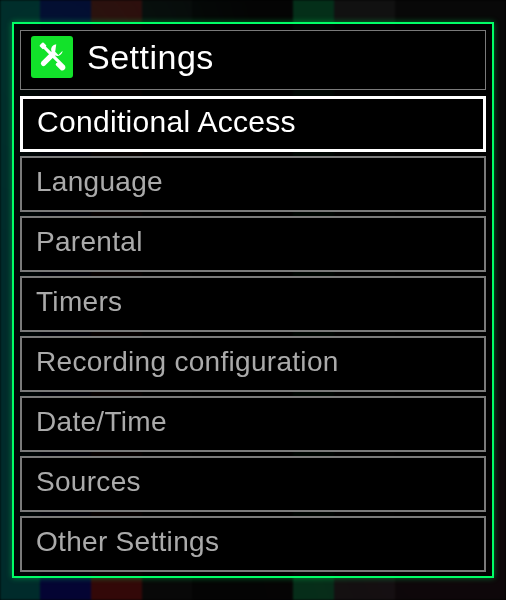 This screenshot has height=600, width=506. Describe the element at coordinates (188, 362) in the screenshot. I see `menu-item-label: Recording configuration` at that location.